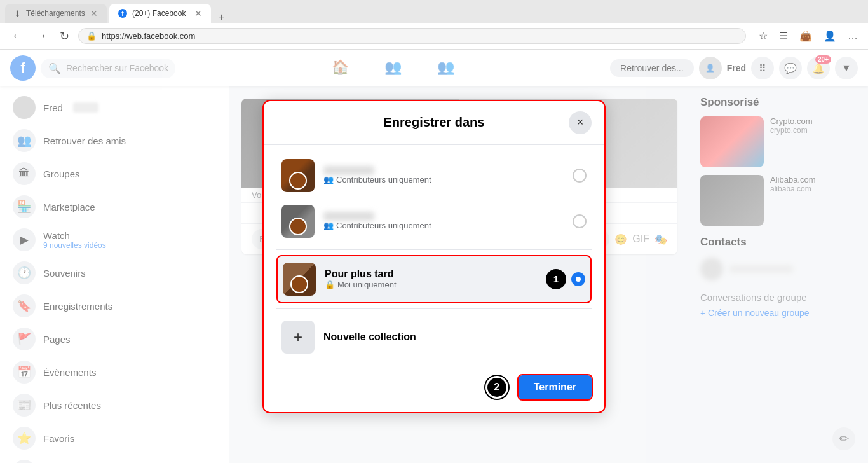  What do you see at coordinates (299, 279) in the screenshot?
I see `collection-thumb-pour-tard` at bounding box center [299, 279].